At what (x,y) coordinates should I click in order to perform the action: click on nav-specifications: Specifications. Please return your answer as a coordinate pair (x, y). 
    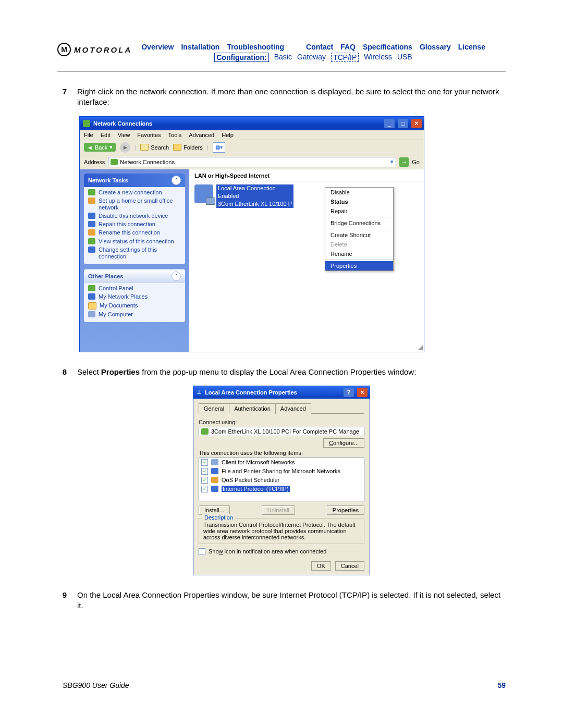
    Looking at the image, I should click on (388, 47).